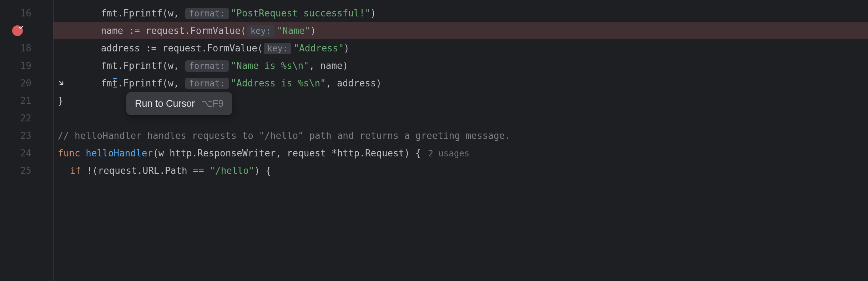 Image resolution: width=868 pixels, height=281 pixels. I want to click on code-token: name, so click(115, 31).